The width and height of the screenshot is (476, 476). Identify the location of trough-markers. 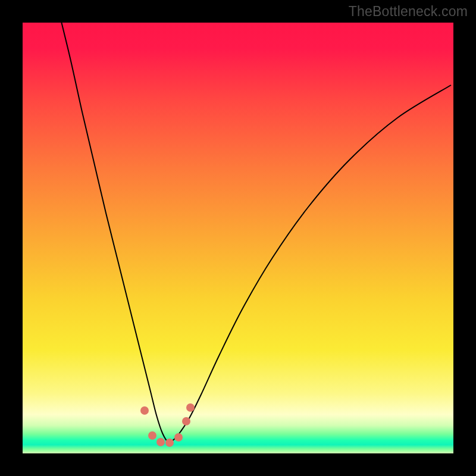
(168, 425).